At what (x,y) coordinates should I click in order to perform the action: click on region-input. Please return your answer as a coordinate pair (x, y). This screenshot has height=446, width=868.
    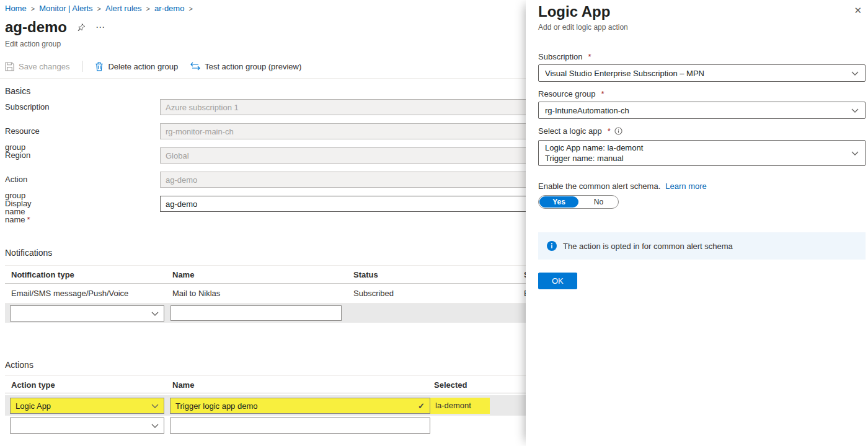
    Looking at the image, I should click on (350, 155).